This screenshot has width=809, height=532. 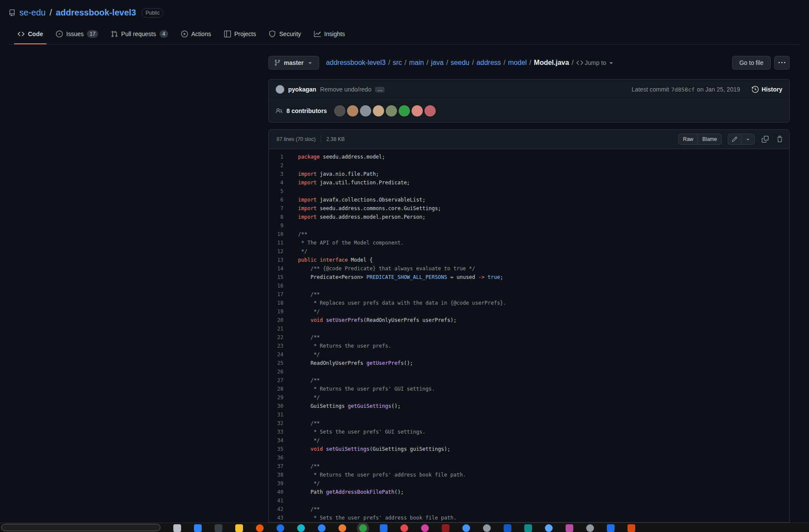 What do you see at coordinates (416, 63) in the screenshot?
I see `breadcrumb-item: main` at bounding box center [416, 63].